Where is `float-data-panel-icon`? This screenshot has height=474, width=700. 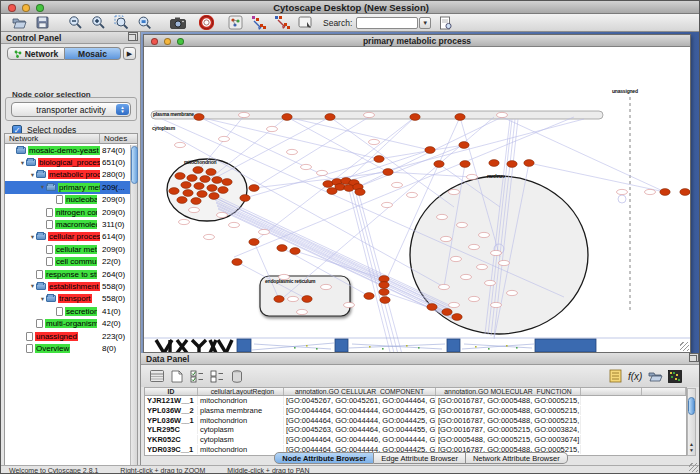
float-data-panel-icon is located at coordinates (693, 358).